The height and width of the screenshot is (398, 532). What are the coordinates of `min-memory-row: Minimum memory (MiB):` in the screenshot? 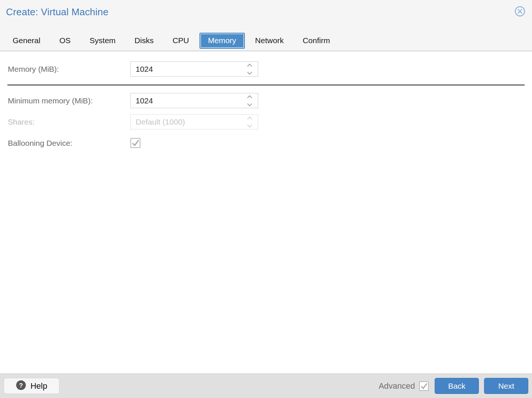 It's located at (266, 100).